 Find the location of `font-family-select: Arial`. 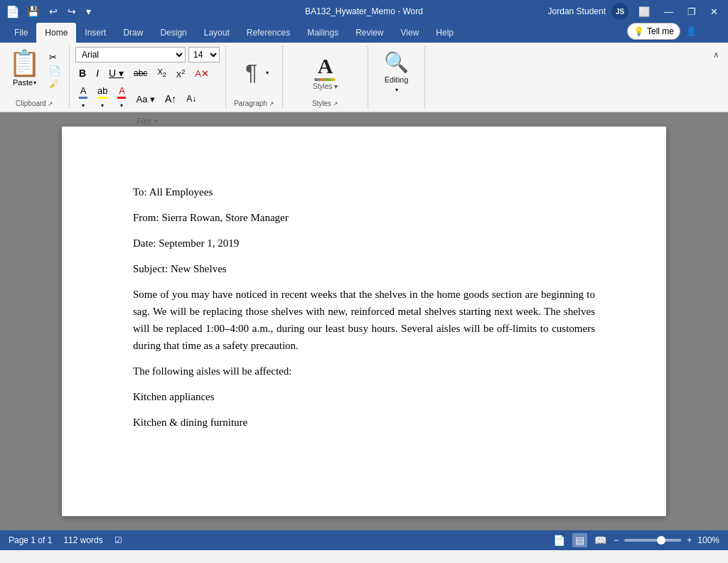

font-family-select: Arial is located at coordinates (131, 55).